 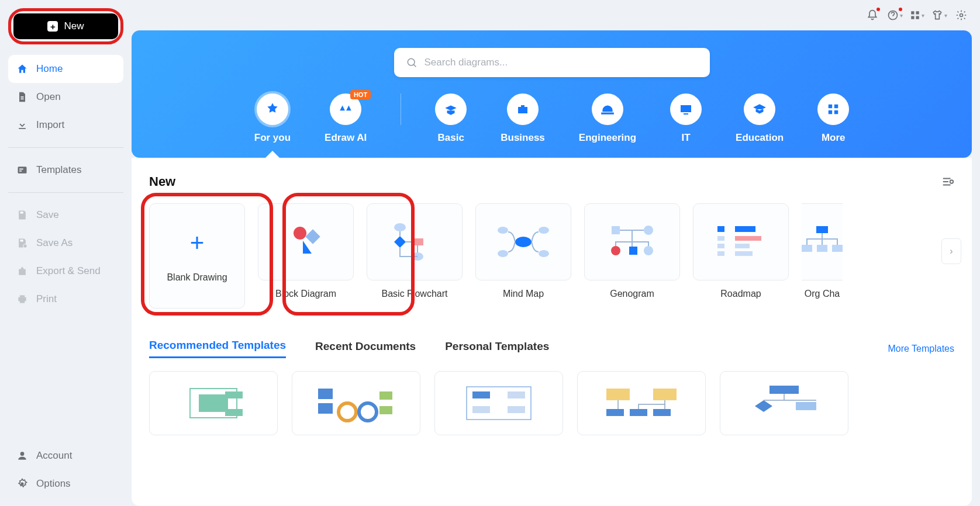 What do you see at coordinates (415, 242) in the screenshot?
I see `template-basic-flowchart` at bounding box center [415, 242].